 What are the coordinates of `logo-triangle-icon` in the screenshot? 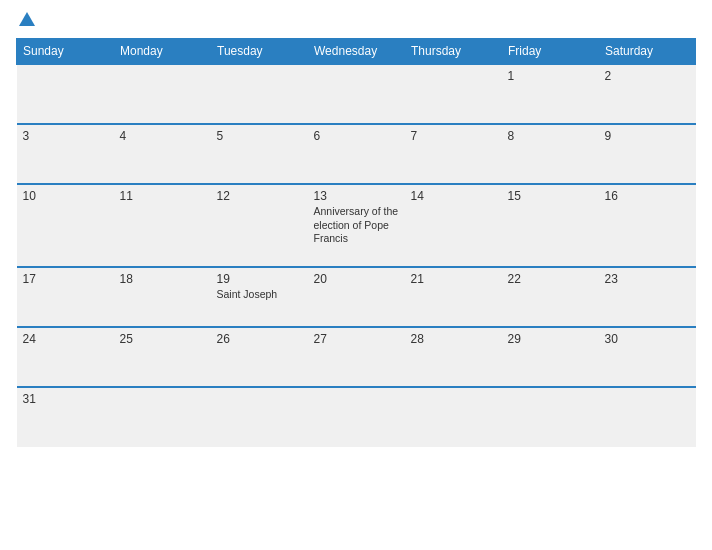 It's located at (27, 19).